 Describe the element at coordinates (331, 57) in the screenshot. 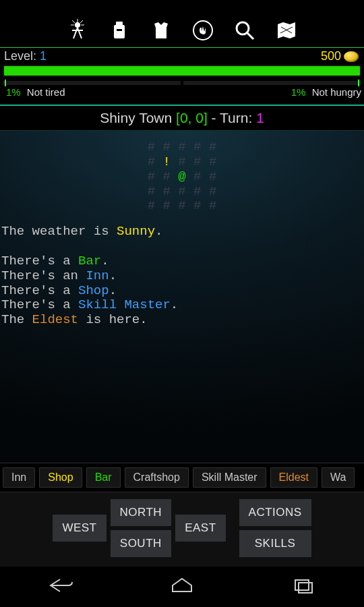

I see `gold-value: 500` at that location.